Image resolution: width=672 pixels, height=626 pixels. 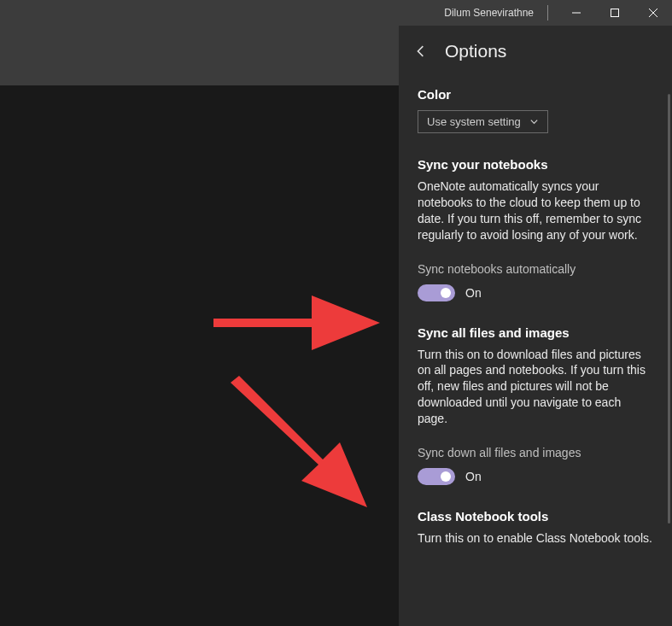 What do you see at coordinates (421, 51) in the screenshot?
I see `chevron-left-icon` at bounding box center [421, 51].